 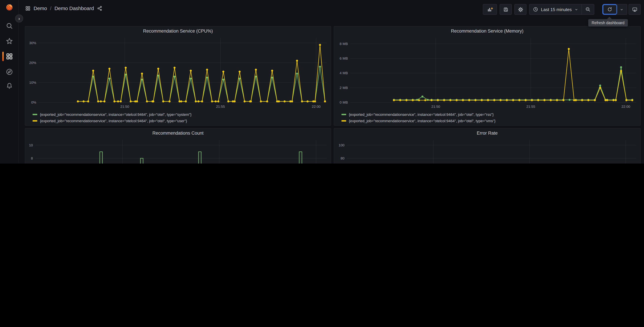 What do you see at coordinates (344, 44) in the screenshot?
I see `svg-text: 8 MB` at bounding box center [344, 44].